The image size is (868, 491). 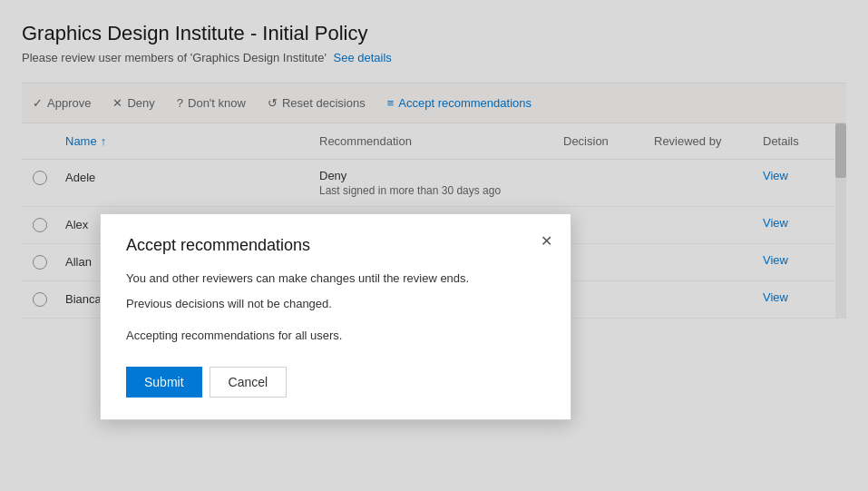 What do you see at coordinates (336, 307) in the screenshot?
I see `modal-body: You and other reviewers can make changes…` at bounding box center [336, 307].